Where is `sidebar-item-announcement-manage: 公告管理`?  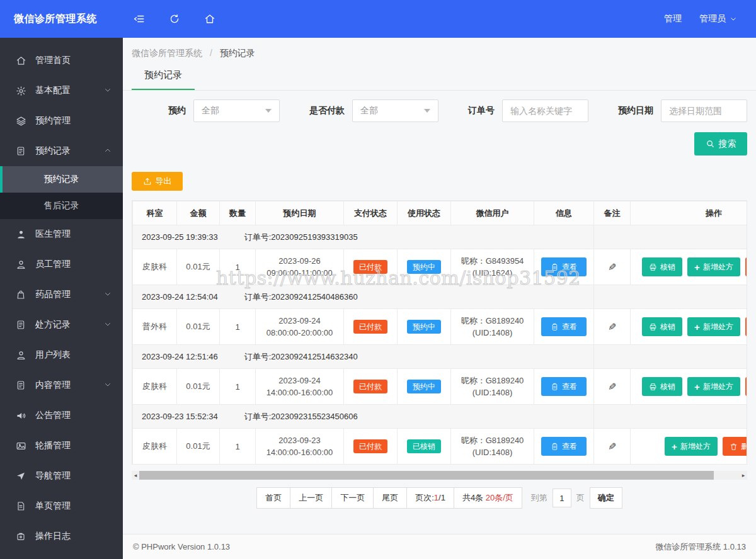 sidebar-item-announcement-manage: 公告管理 is located at coordinates (62, 415).